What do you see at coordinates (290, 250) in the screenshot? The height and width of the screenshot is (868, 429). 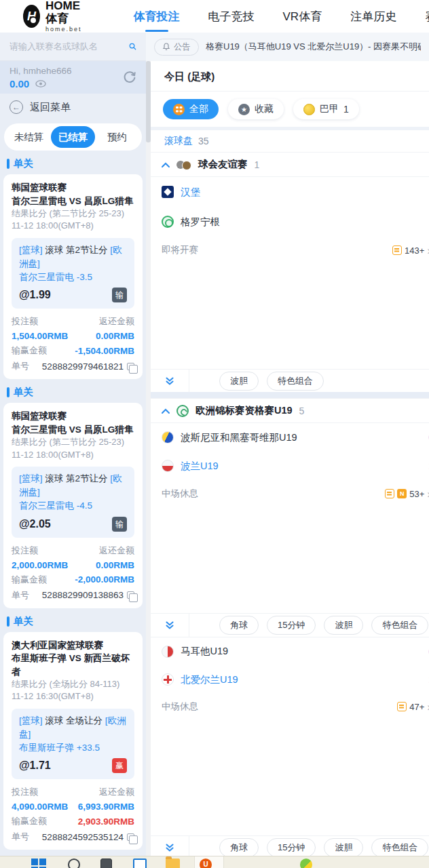 I see `match-status-row: 即将开赛 143+ ›` at bounding box center [290, 250].